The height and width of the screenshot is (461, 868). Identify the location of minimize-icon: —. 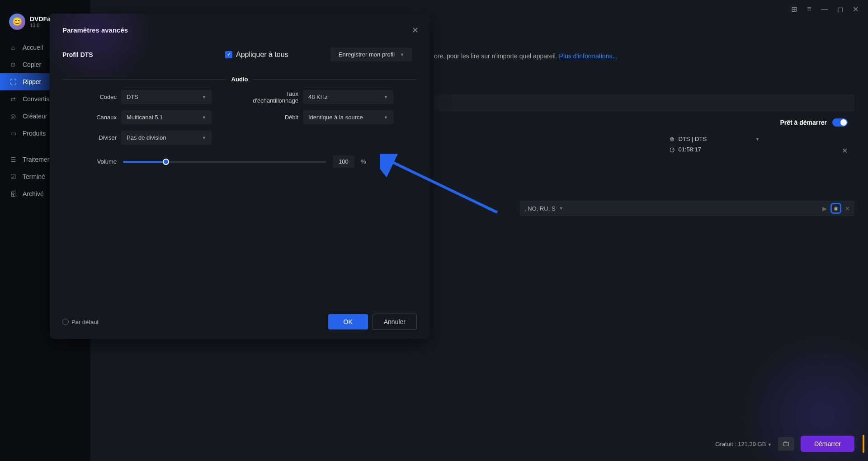
(825, 9).